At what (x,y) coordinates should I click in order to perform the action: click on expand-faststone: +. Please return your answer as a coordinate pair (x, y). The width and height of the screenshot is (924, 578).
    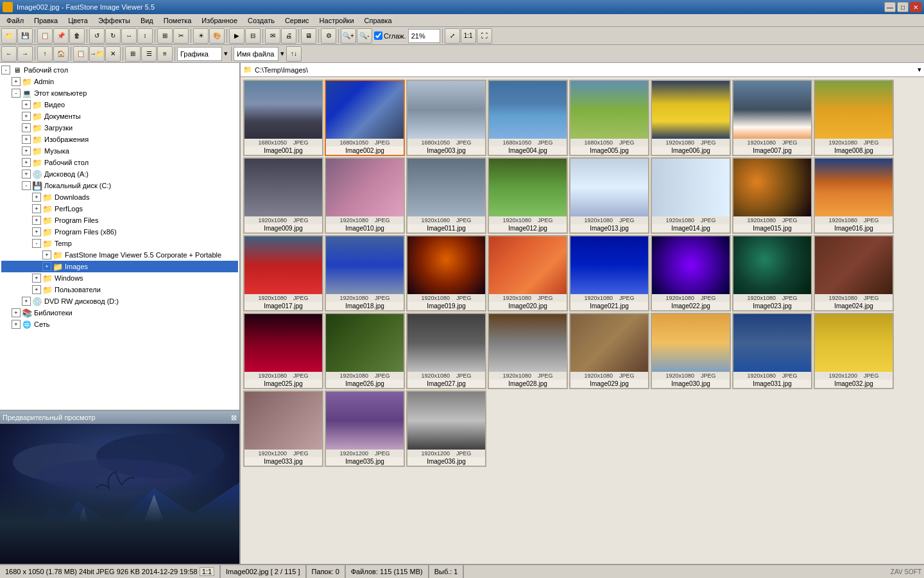
    Looking at the image, I should click on (47, 255).